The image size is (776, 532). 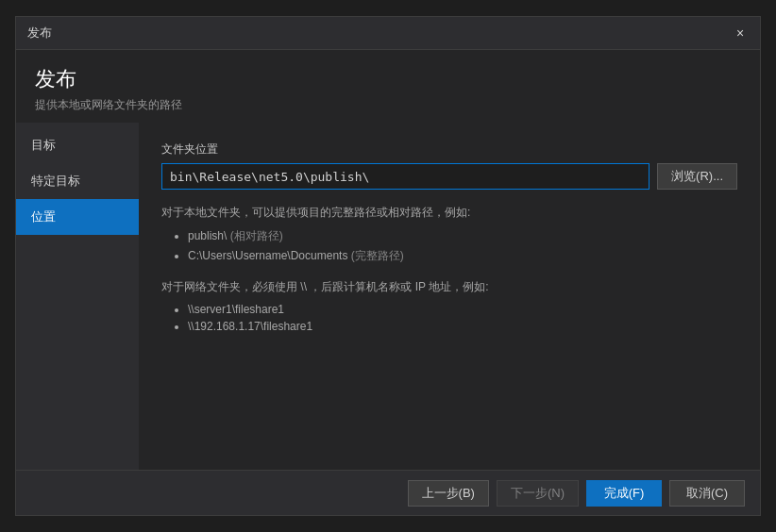 I want to click on close-button: ×, so click(x=740, y=33).